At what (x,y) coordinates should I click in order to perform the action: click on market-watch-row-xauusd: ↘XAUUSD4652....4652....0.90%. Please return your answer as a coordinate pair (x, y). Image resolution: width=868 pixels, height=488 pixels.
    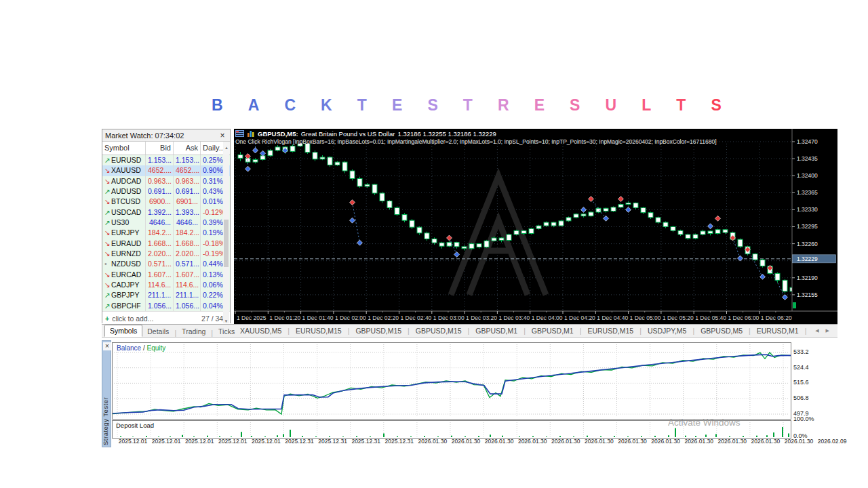
    Looking at the image, I should click on (166, 171).